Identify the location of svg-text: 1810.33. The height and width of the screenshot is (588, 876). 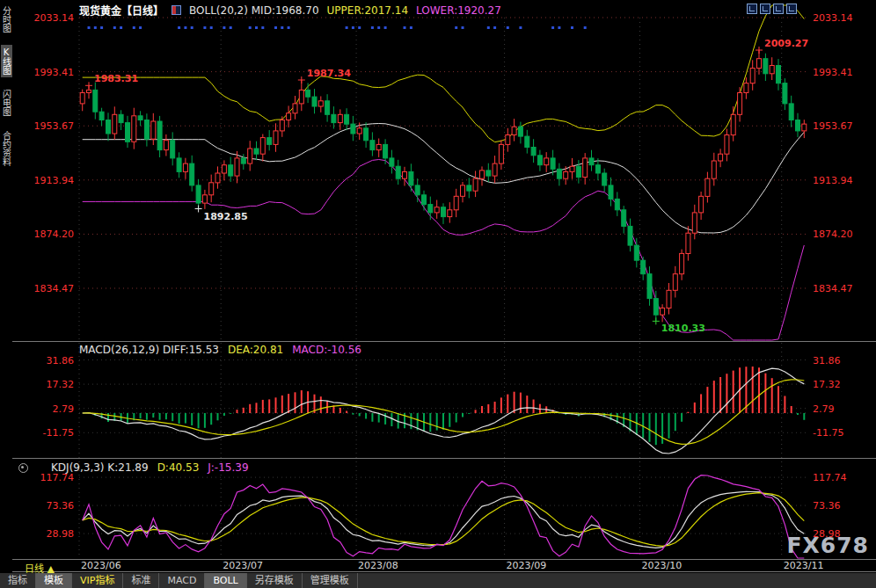
(683, 329).